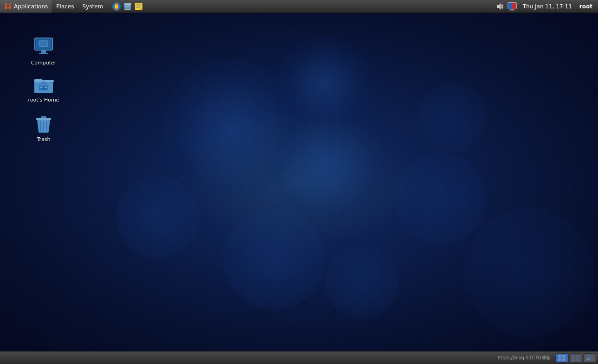 This screenshot has height=364, width=598. What do you see at coordinates (44, 123) in the screenshot?
I see `trash-icon-img` at bounding box center [44, 123].